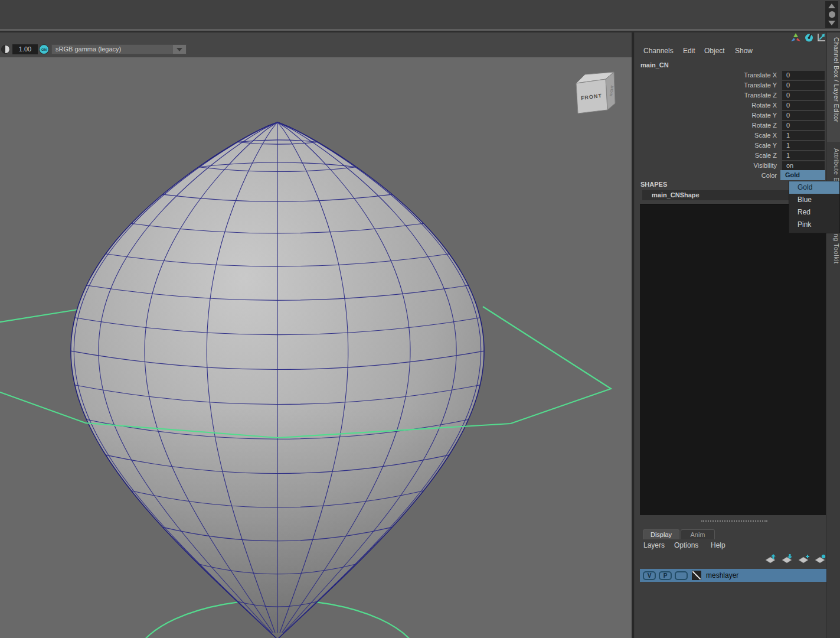 The width and height of the screenshot is (840, 638). I want to click on panel-drag-handle, so click(734, 521).